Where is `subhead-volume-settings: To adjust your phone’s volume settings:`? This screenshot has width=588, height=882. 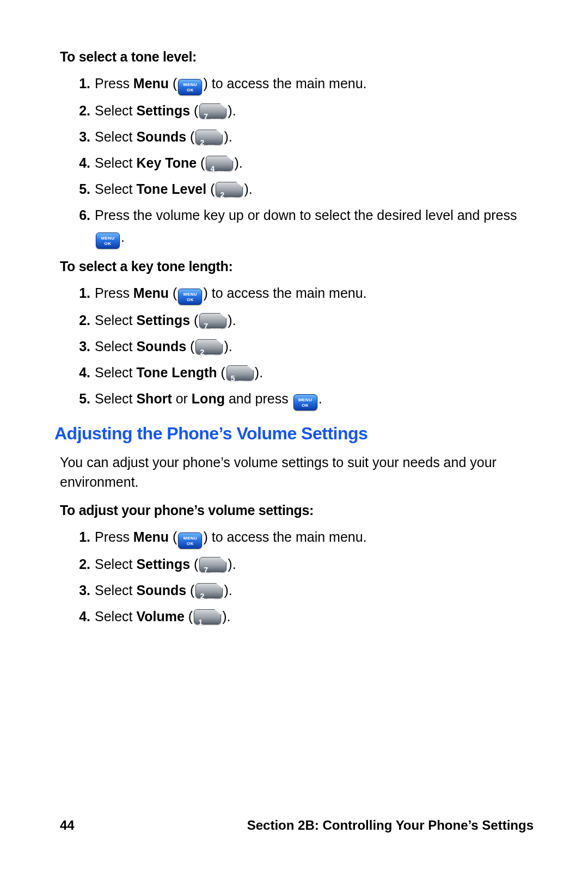
subhead-volume-settings: To adjust your phone’s volume settings: is located at coordinates (297, 511).